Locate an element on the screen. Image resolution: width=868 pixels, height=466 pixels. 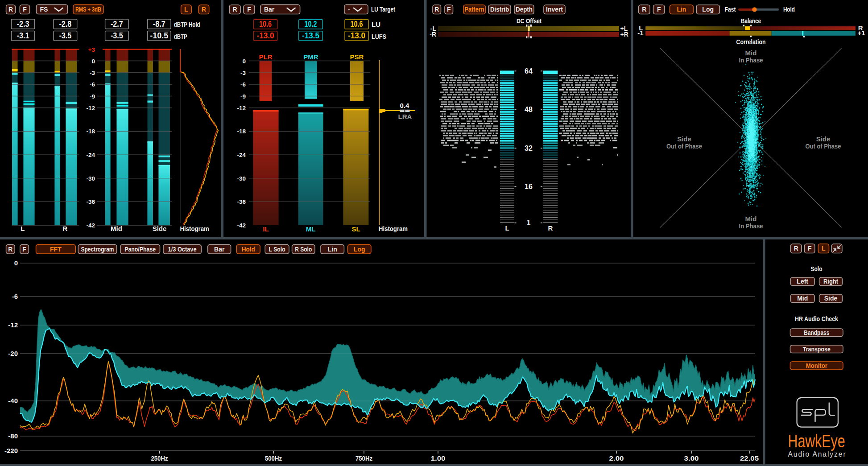
svg-text: L Solo is located at coordinates (277, 249).